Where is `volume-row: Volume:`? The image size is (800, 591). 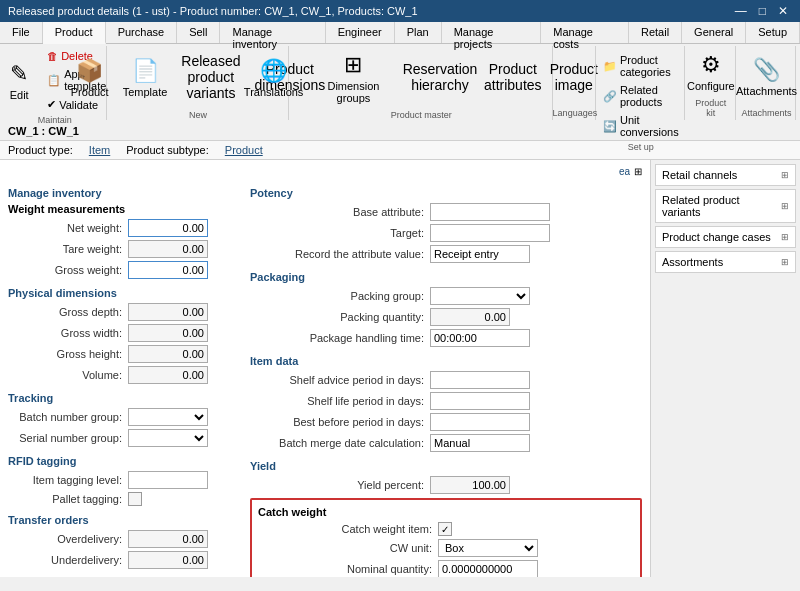
volume-row: Volume: is located at coordinates (123, 375).